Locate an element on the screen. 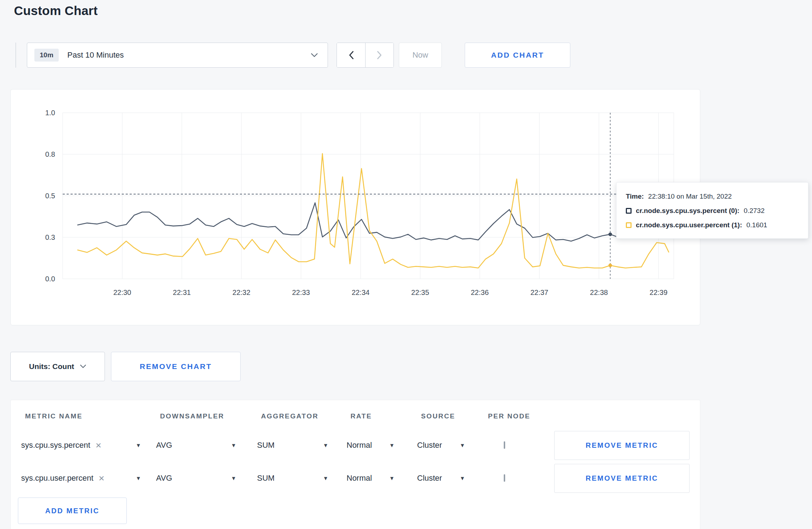 This screenshot has height=529, width=812. tooltip-series-row: cr.node.sys.cpu.user.percent (1): 0.1601 is located at coordinates (712, 225).